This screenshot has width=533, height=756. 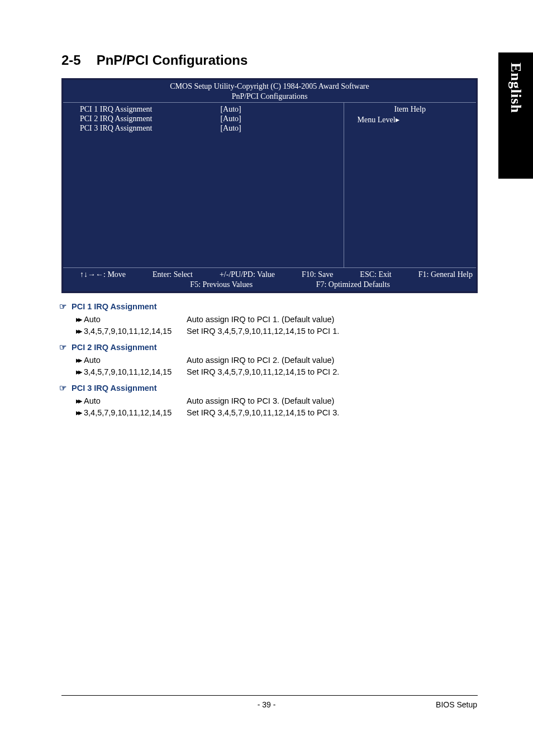 I want to click on key-f1: F1: General Help, so click(x=446, y=275).